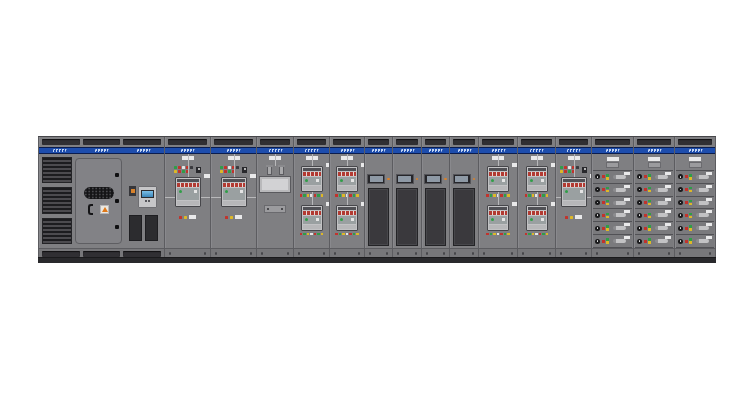  Describe the element at coordinates (686, 242) in the screenshot. I see `trip-indicator` at that location.